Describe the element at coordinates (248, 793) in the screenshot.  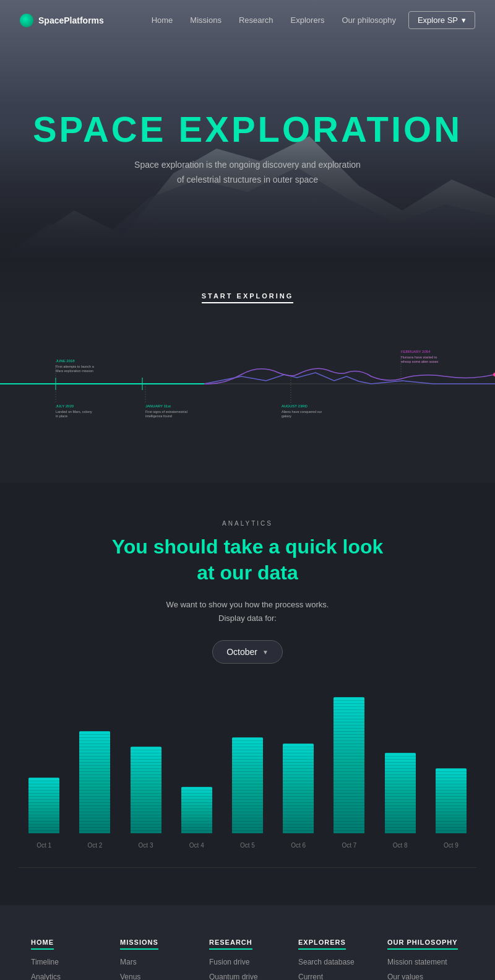
I see `bar-group: Oct 5` at that location.